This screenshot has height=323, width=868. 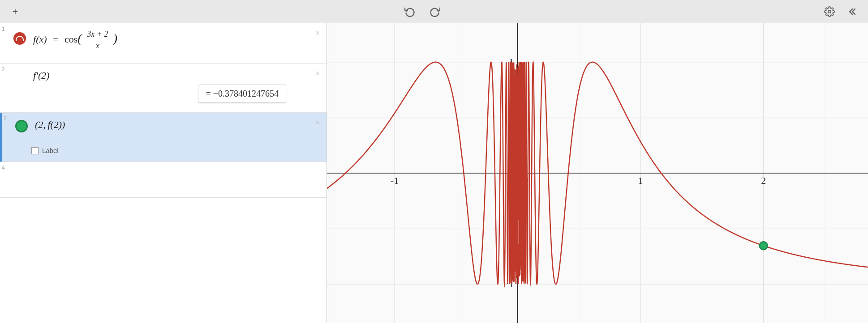 What do you see at coordinates (35, 151) in the screenshot?
I see `label-checkbox` at bounding box center [35, 151].